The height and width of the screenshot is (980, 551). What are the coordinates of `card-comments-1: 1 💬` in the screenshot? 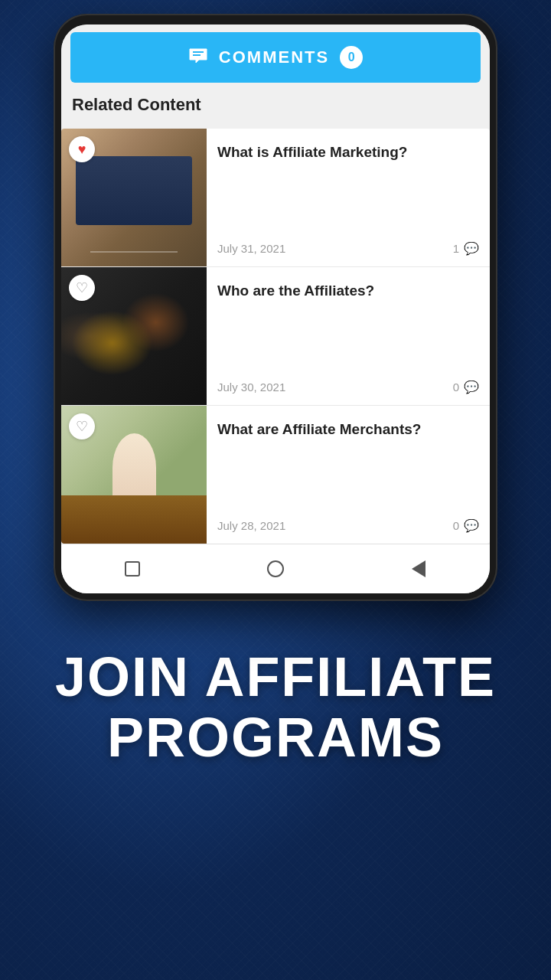 It's located at (466, 248).